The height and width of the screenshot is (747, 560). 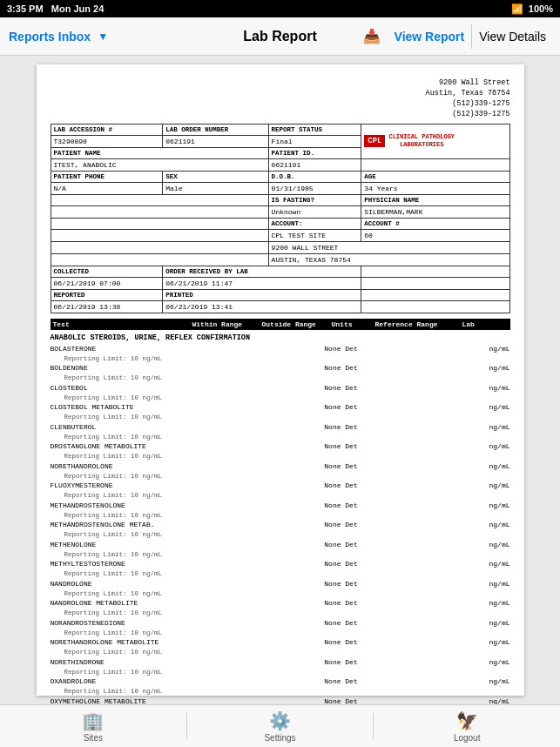 What do you see at coordinates (138, 682) in the screenshot?
I see `test-name: OXANDROLONE` at bounding box center [138, 682].